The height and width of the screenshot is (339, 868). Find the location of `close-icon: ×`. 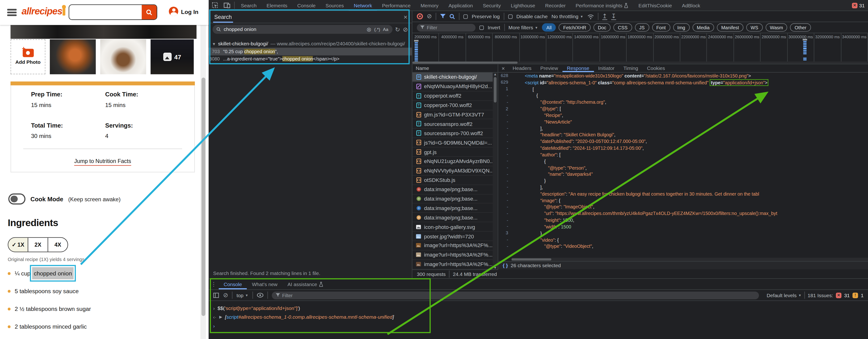

close-icon: × is located at coordinates (405, 17).